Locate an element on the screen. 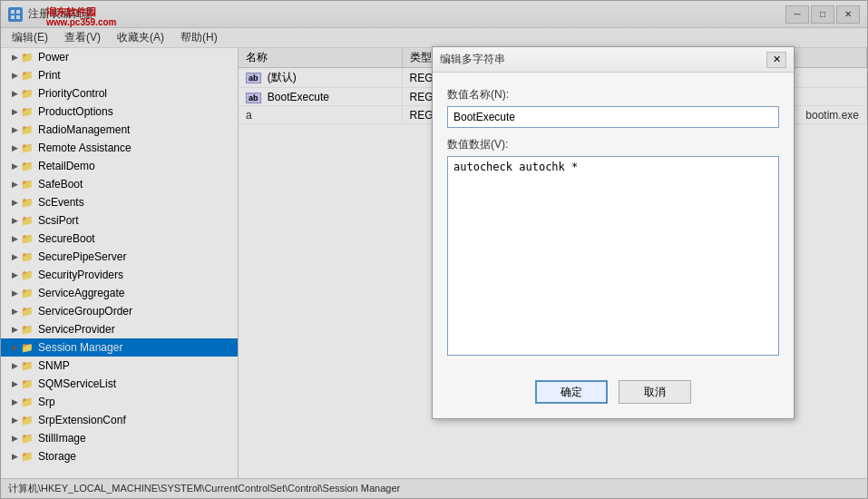 Image resolution: width=868 pixels, height=499 pixels. ok-button: 确定 is located at coordinates (571, 392).